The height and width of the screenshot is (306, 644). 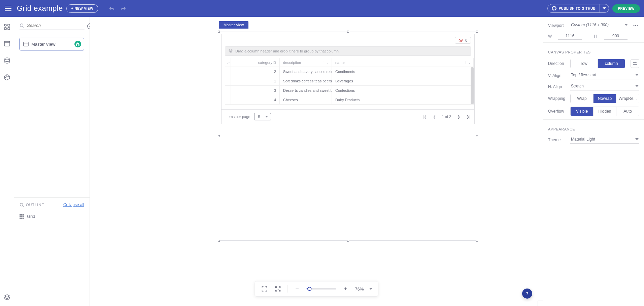 What do you see at coordinates (611, 64) in the screenshot?
I see `direction-column-button: column` at bounding box center [611, 64].